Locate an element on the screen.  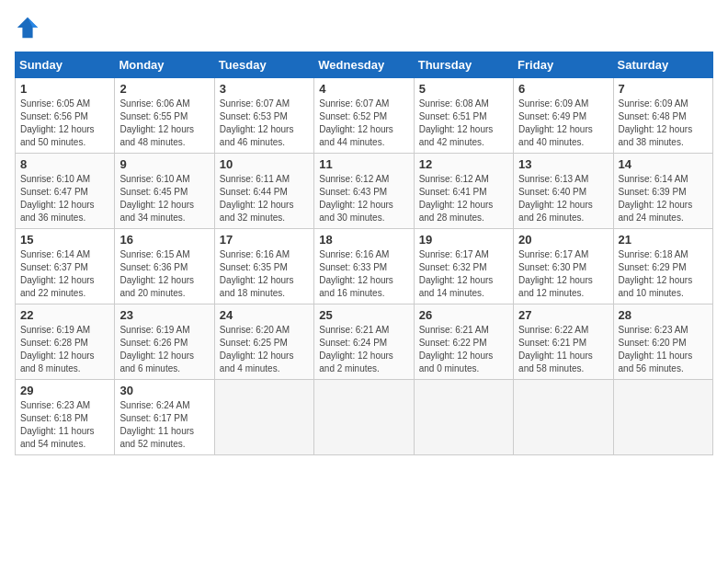
day-info: Sunrise: 6:05 AMSunset: 6:56 PMDaylight:… is located at coordinates (64, 123).